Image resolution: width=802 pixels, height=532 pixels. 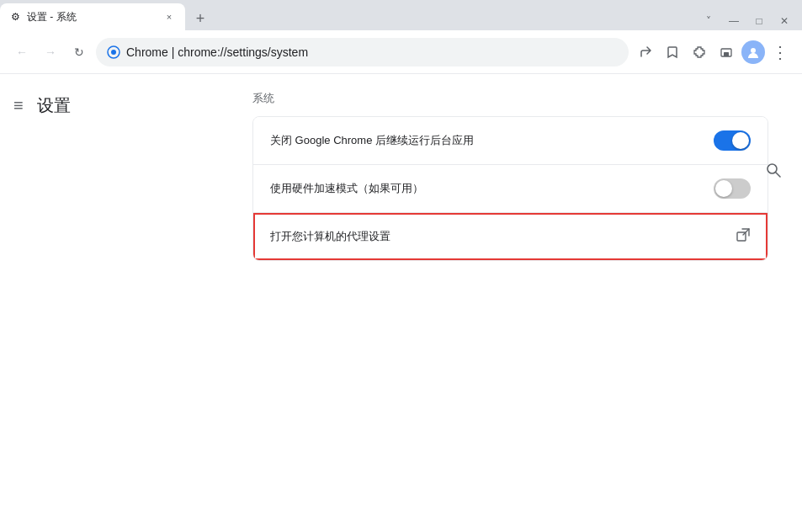 I want to click on hardware-accel-label: 使用硬件加速模式（如果可用）, so click(x=491, y=189).